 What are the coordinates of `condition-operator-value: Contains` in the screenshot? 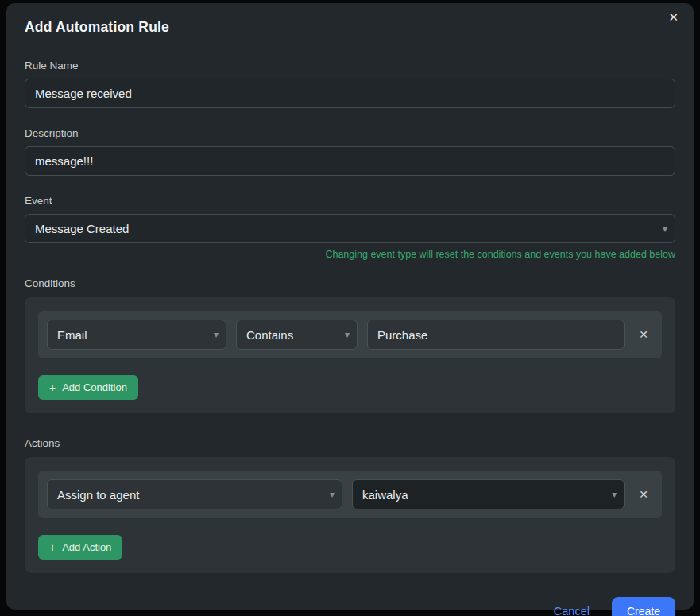 It's located at (270, 335).